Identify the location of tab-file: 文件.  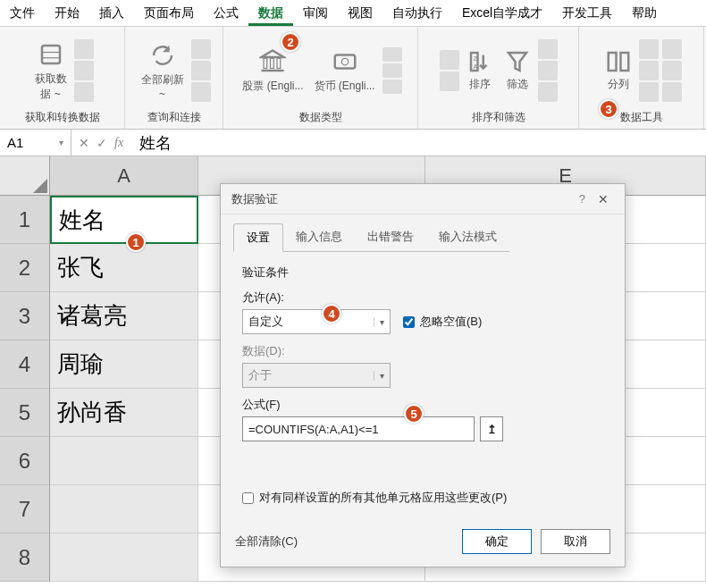
(22, 13).